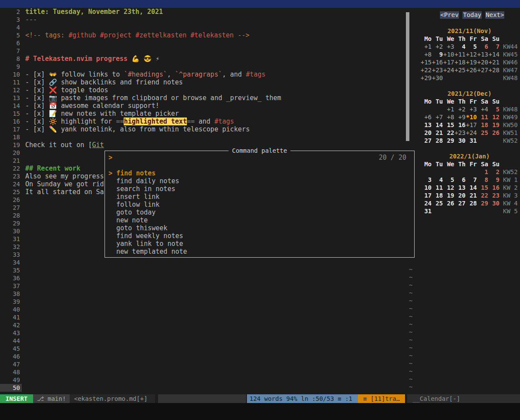 Image resolution: width=520 pixels, height=420 pixels. Describe the element at coordinates (426, 195) in the screenshot. I see `calendar-day: 17` at that location.